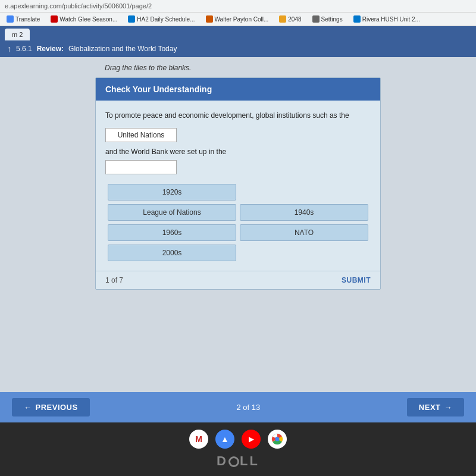 This screenshot has height=476, width=476. What do you see at coordinates (165, 152) in the screenshot?
I see `question-part2: and the World Bank were set up in the` at bounding box center [165, 152].